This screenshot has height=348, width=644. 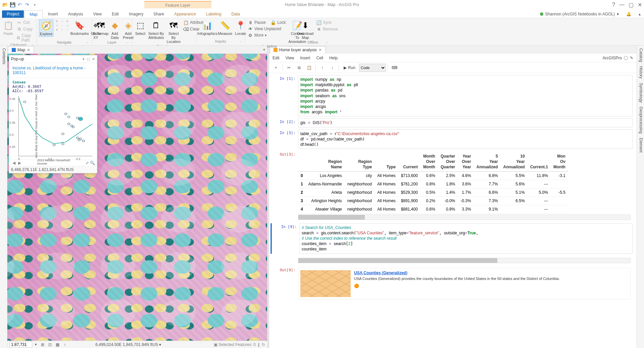 I want to click on refresh-button: ‖, so click(x=259, y=345).